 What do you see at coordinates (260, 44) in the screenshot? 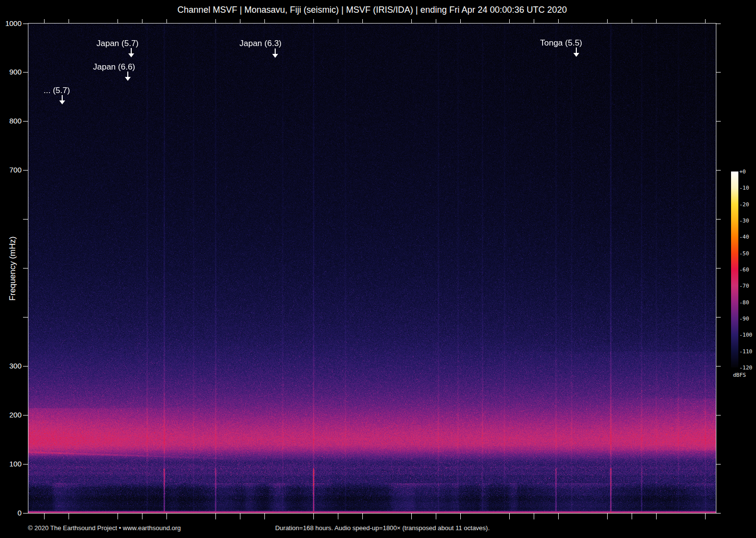
I see `annotation-label: Japan (6.3)` at bounding box center [260, 44].